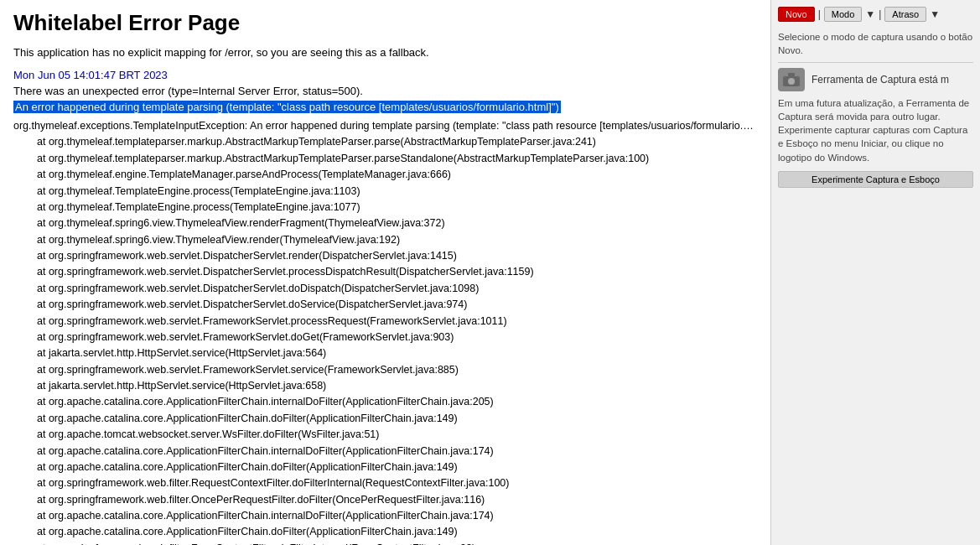  What do you see at coordinates (935, 14) in the screenshot?
I see `chevron-down-icon2: ▼` at bounding box center [935, 14].